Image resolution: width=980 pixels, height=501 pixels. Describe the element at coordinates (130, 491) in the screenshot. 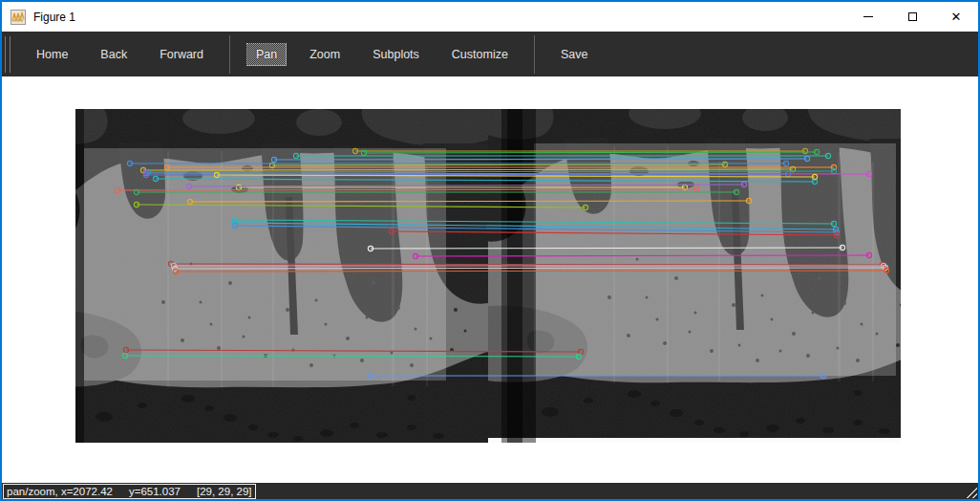

I see `status-message: pan/zoom, x=2072.42 y=651.037 [29, 29, 2…` at that location.